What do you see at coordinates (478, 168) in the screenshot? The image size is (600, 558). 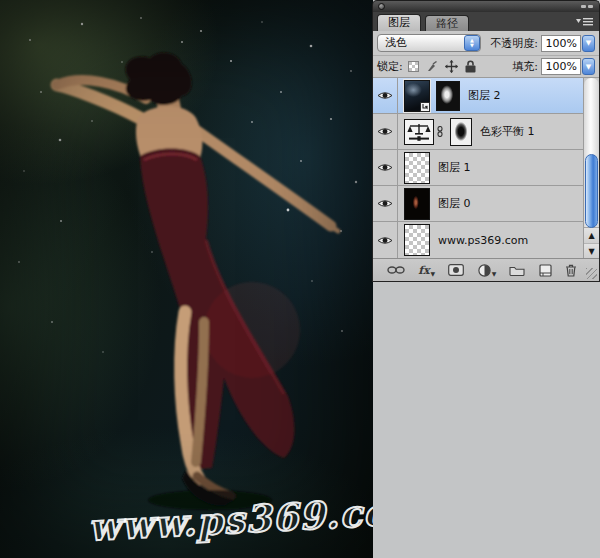 I see `layer-row-layer1: 图层 1` at bounding box center [478, 168].